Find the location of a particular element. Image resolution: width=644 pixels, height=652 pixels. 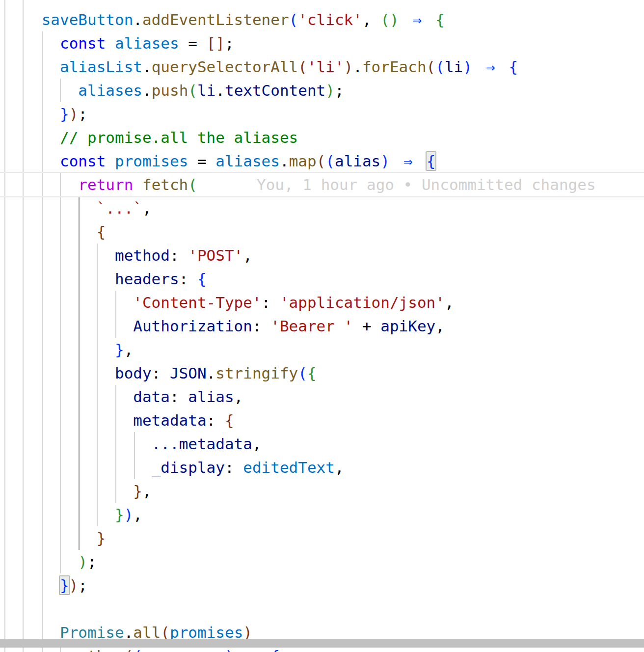

code-line: aliases.push(li.textContent); is located at coordinates (324, 90).